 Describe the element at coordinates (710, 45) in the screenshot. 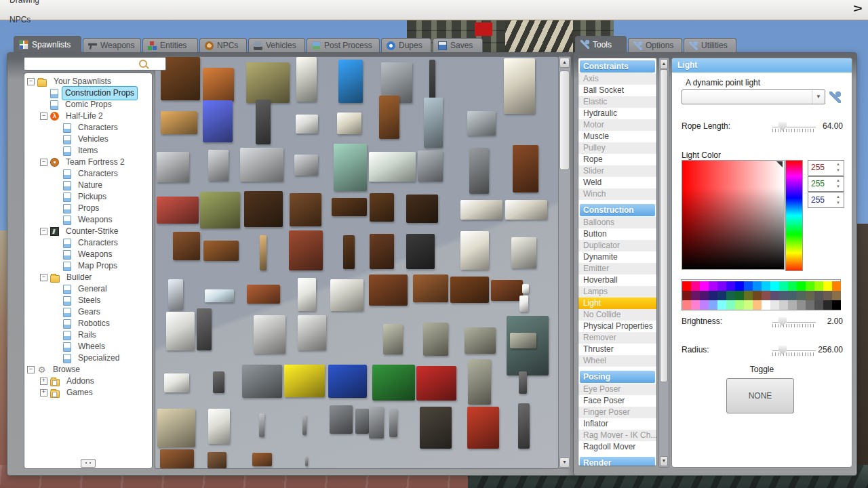

I see `tab-utilities: Utilities` at that location.